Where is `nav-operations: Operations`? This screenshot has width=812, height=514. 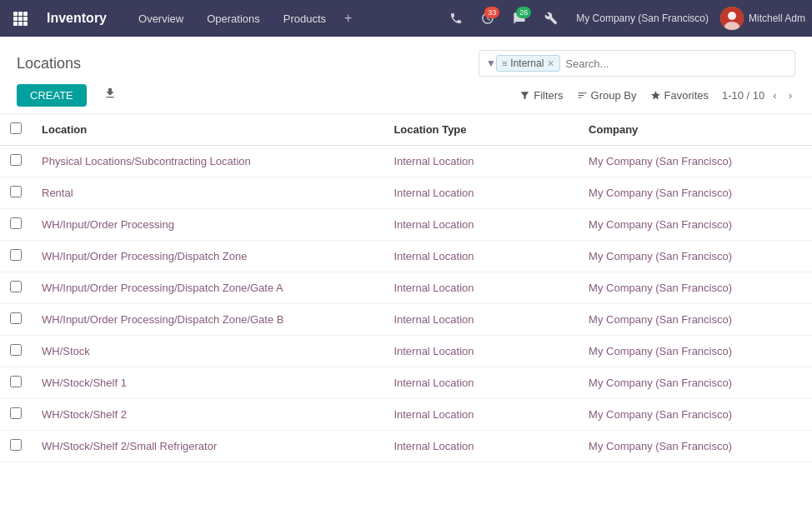
nav-operations: Operations is located at coordinates (233, 18).